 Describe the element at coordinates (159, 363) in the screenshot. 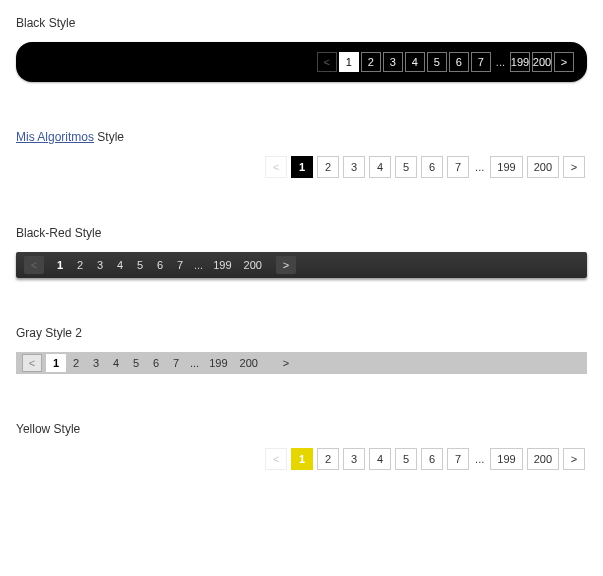

I see `pagination-gray: < 1 2 3 4 5 6 7 ... 199 200 >` at that location.